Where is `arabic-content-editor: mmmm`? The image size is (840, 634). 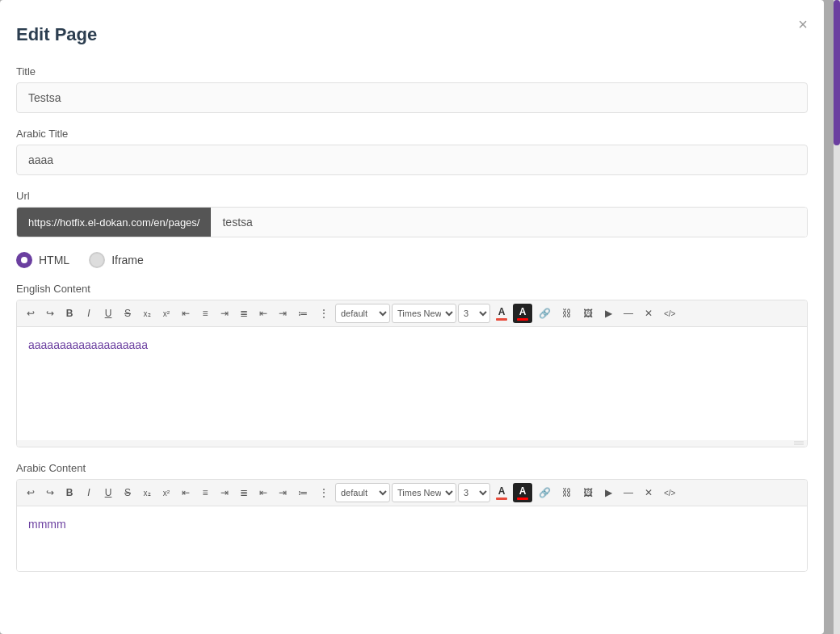
arabic-content-editor: mmmm is located at coordinates (412, 539).